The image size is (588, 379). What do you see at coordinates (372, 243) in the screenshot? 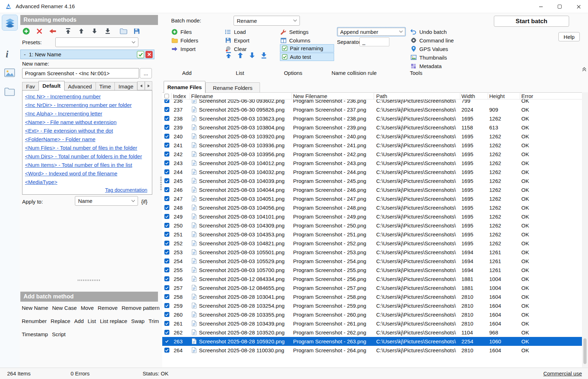
I see `table-row: 252Screenshot 2025-08-03 104821.pngProgr…` at bounding box center [372, 243].